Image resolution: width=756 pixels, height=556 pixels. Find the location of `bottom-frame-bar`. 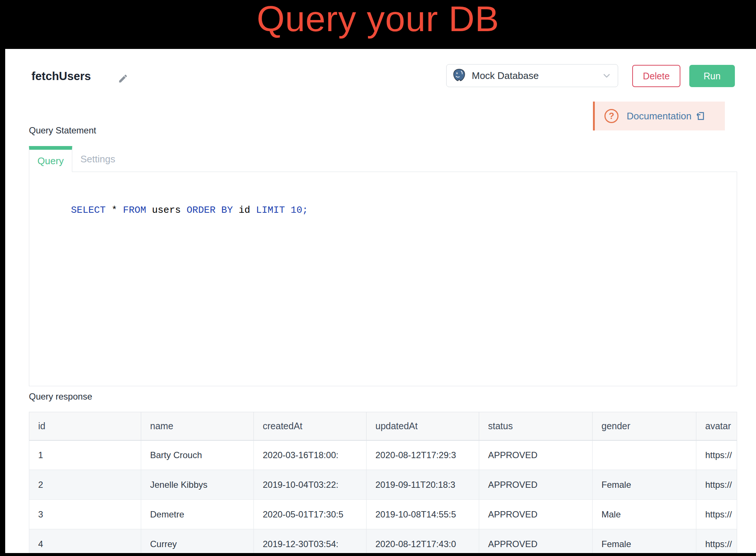

bottom-frame-bar is located at coordinates (378, 555).